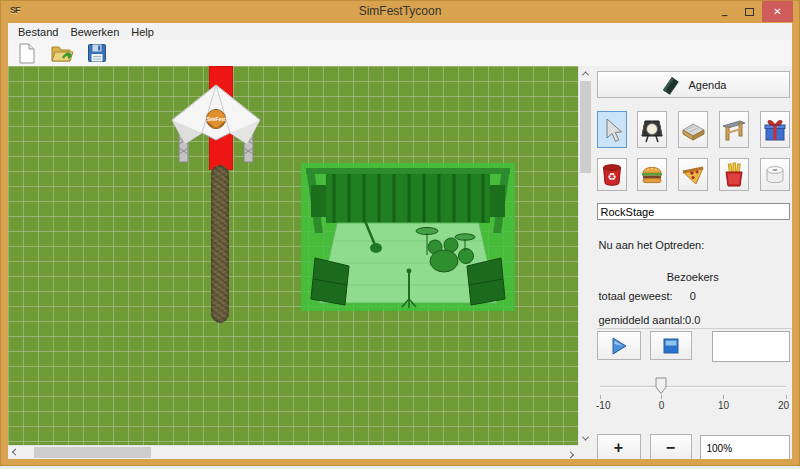 The height and width of the screenshot is (469, 800). I want to click on spotlight-icon, so click(652, 130).